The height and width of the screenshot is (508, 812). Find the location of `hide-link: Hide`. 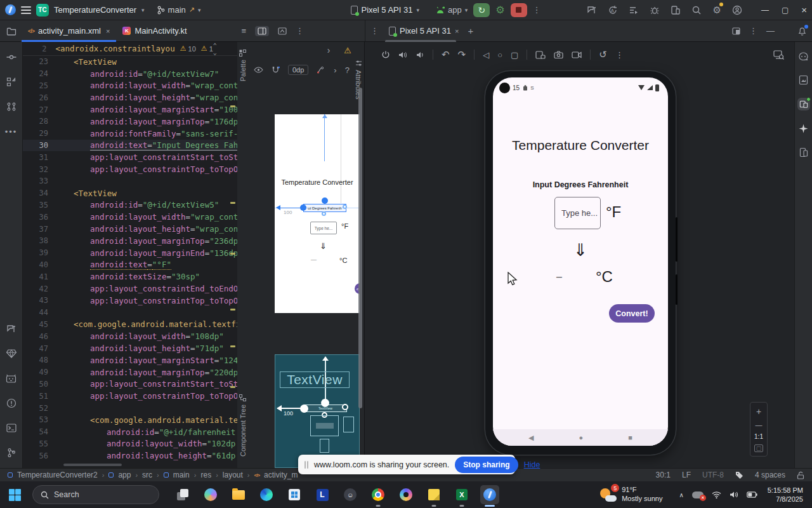

hide-link: Hide is located at coordinates (532, 465).